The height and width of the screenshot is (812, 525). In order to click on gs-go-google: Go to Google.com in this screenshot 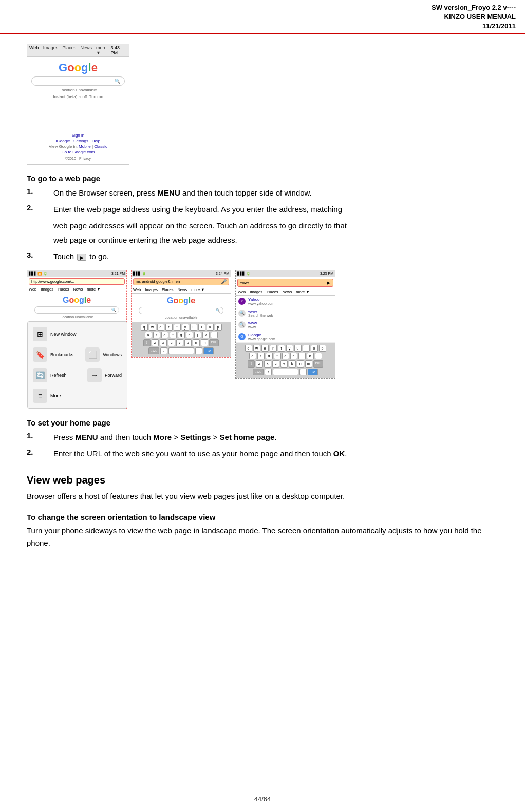, I will do `click(78, 152)`.